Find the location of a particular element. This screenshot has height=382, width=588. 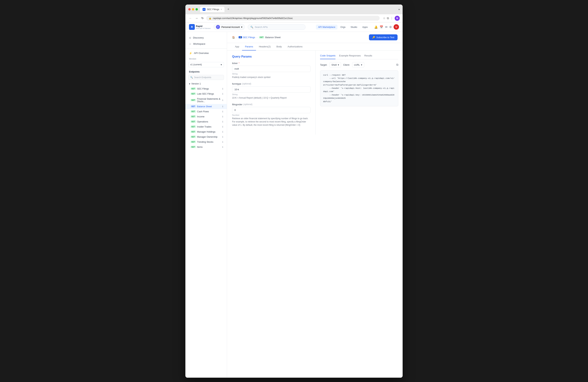

bookmark-icon: ☆ is located at coordinates (384, 18).